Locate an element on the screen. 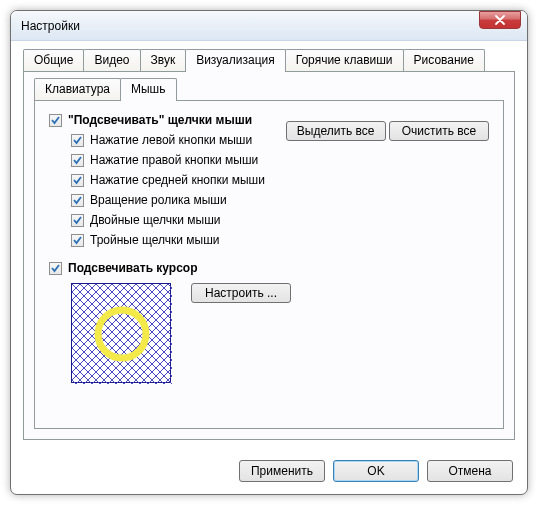 This screenshot has width=538, height=505. tab-drawing: Рисование is located at coordinates (444, 60).